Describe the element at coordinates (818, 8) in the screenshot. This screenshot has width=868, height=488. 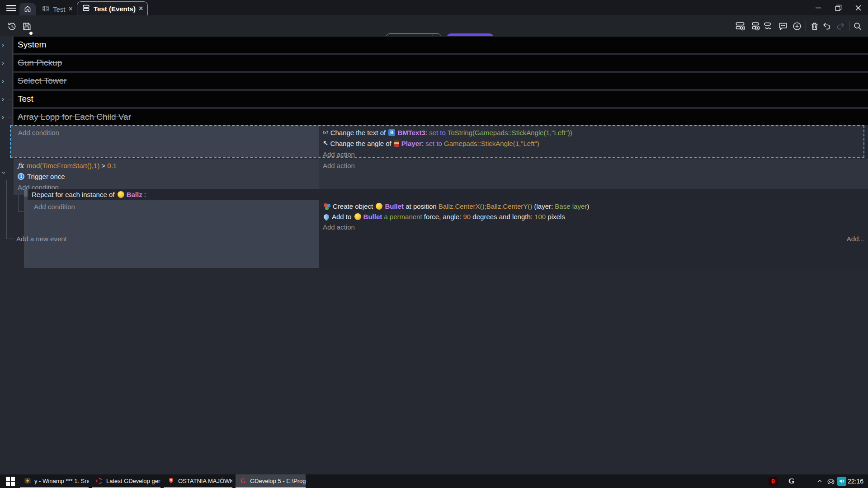
I see `minimize-button` at that location.